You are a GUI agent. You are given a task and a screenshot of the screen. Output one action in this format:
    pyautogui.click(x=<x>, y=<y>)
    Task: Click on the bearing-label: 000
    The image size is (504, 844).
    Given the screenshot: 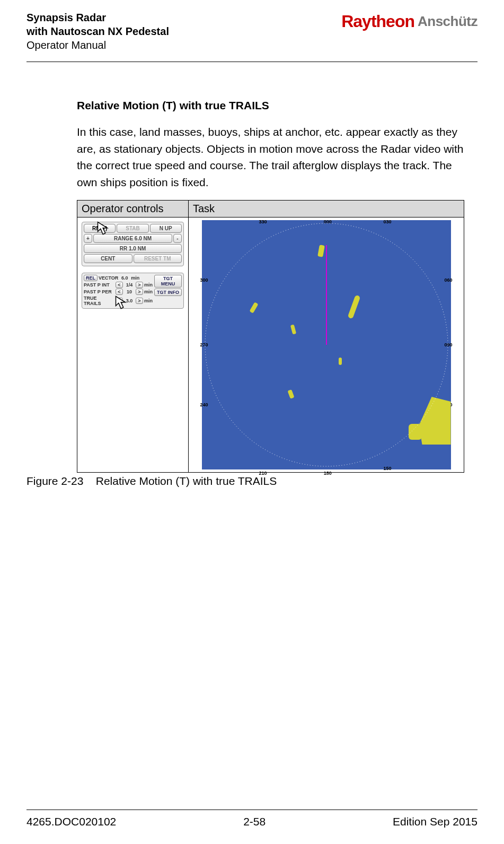 What is the action you would take?
    pyautogui.click(x=328, y=222)
    